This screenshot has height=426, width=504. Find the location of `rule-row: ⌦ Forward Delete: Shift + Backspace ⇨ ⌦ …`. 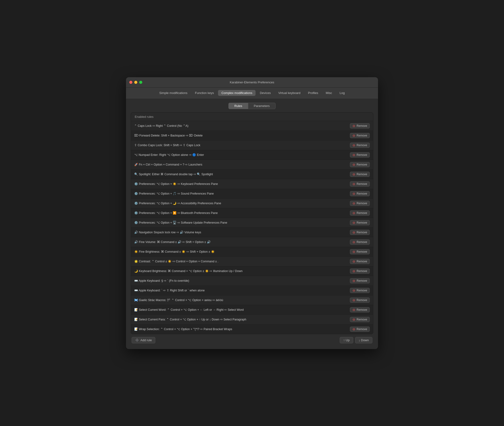

rule-row: ⌦ Forward Delete: Shift + Backspace ⇨ ⌦ … is located at coordinates (252, 136).